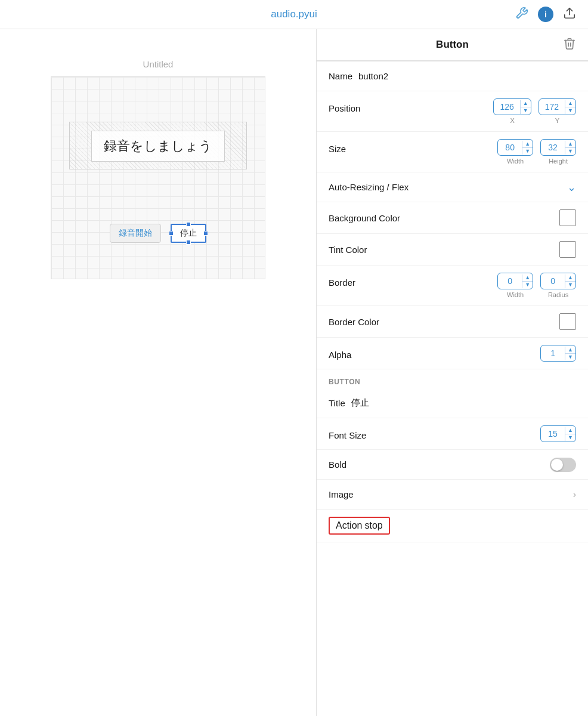  Describe the element at coordinates (452, 434) in the screenshot. I see `font-size-row: Font Size 15 ▲ ▼` at that location.